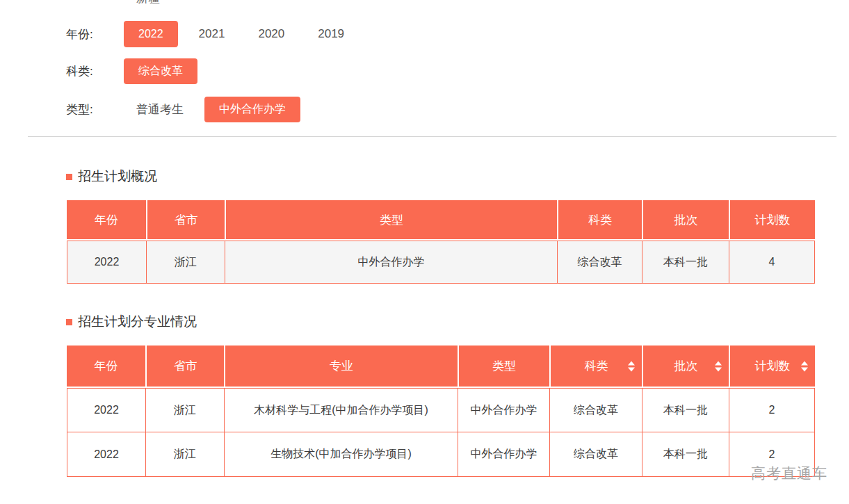  I want to click on filter-label-year: 年份:, so click(95, 35).